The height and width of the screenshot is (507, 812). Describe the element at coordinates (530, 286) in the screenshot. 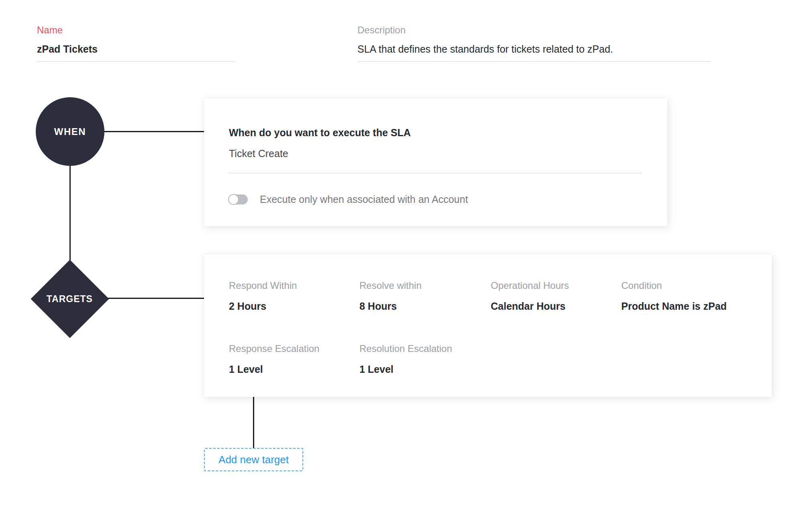

I see `target-field-label: Operational Hours` at that location.